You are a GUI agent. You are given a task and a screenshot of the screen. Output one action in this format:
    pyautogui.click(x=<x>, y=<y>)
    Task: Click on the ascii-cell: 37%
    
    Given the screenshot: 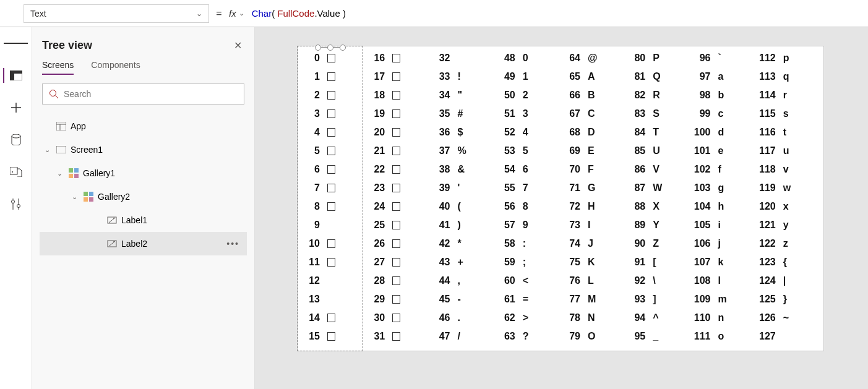 What is the action you would take?
    pyautogui.click(x=460, y=151)
    